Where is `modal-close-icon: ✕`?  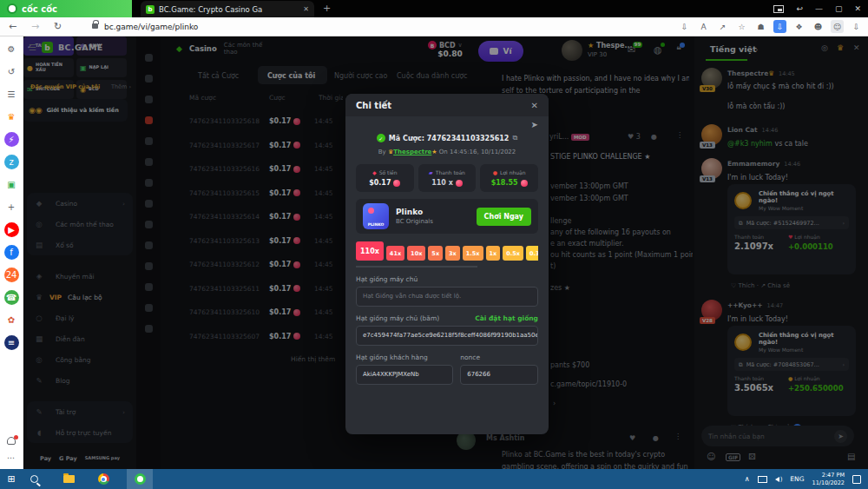 modal-close-icon: ✕ is located at coordinates (535, 106).